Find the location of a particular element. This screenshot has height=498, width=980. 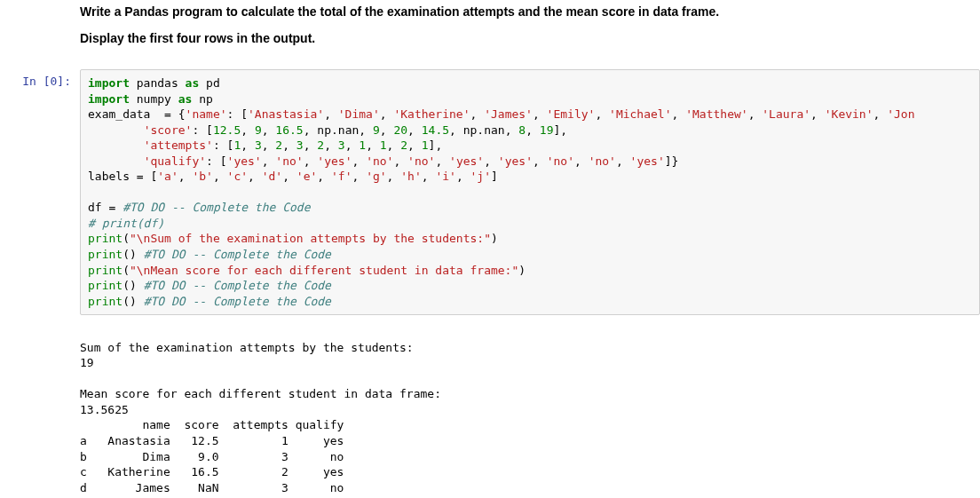

instruction-text: Write a Pandas program to calculate the … is located at coordinates (490, 31).